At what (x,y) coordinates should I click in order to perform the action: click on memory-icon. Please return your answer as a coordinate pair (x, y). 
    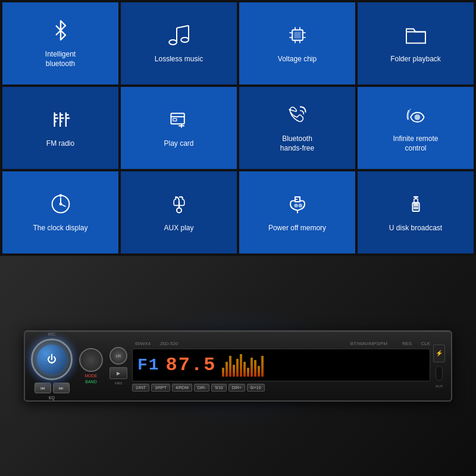
    Looking at the image, I should click on (298, 206).